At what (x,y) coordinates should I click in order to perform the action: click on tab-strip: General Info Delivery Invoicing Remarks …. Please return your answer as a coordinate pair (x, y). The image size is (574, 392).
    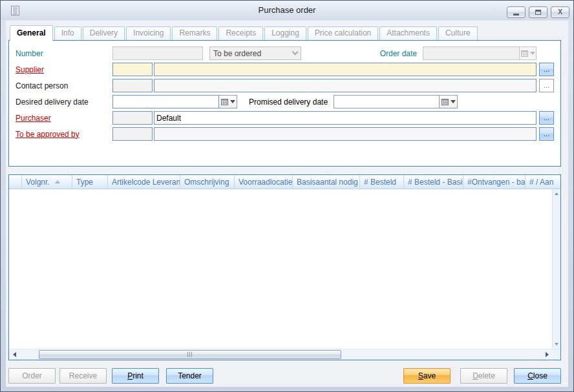
    Looking at the image, I should click on (284, 30).